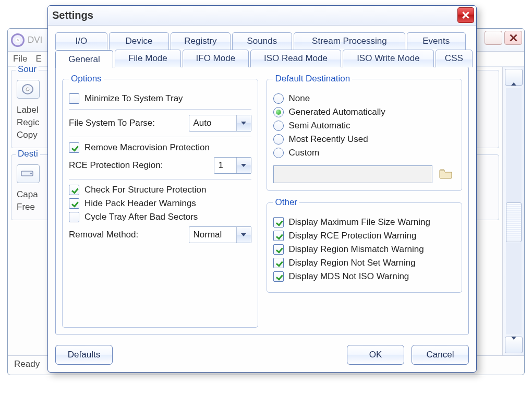 This screenshot has height=395, width=532. What do you see at coordinates (262, 58) in the screenshot?
I see `tab-row-2: General File Mode IFO Mode ISO Read Mode…` at bounding box center [262, 58].